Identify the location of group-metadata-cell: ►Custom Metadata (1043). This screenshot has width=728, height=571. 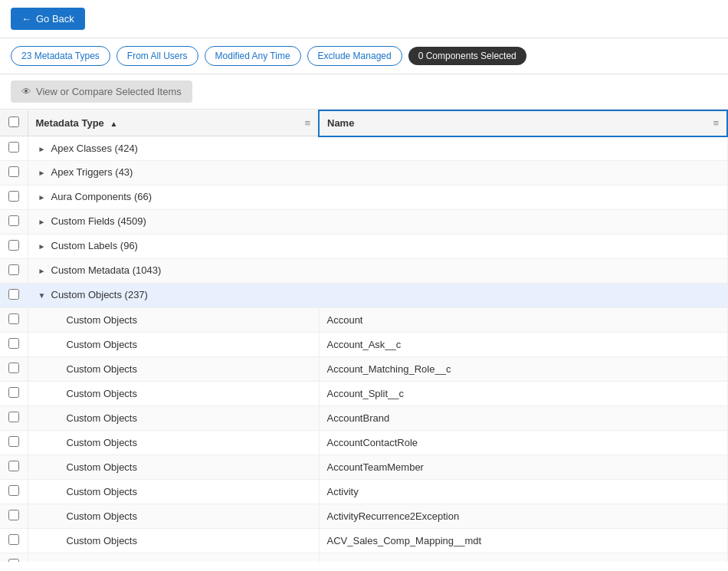
(377, 271).